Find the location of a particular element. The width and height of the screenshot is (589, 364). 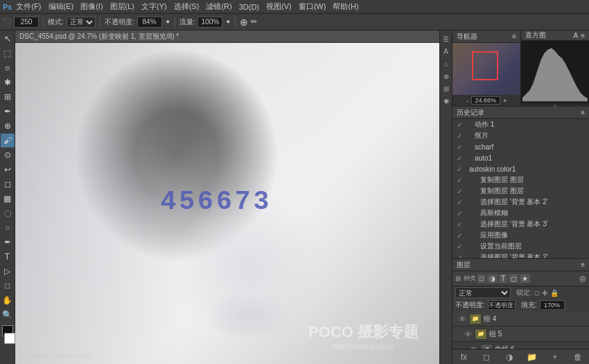

lasso-tool: ⌾ is located at coordinates (8, 68).